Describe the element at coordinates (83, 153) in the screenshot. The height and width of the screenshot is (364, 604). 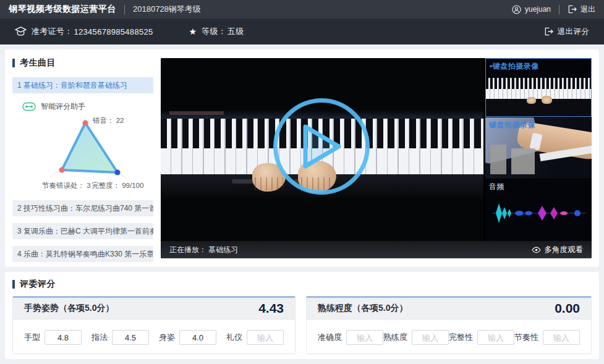
I see `radar-chart: 错音： 22 节奏错误处： 3 完整度： 99/100` at that location.